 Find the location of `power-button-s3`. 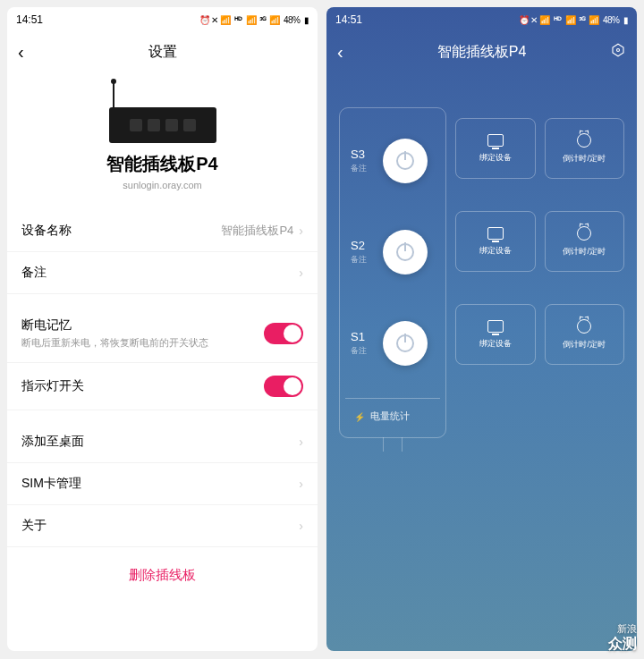

power-button-s3 is located at coordinates (405, 161).